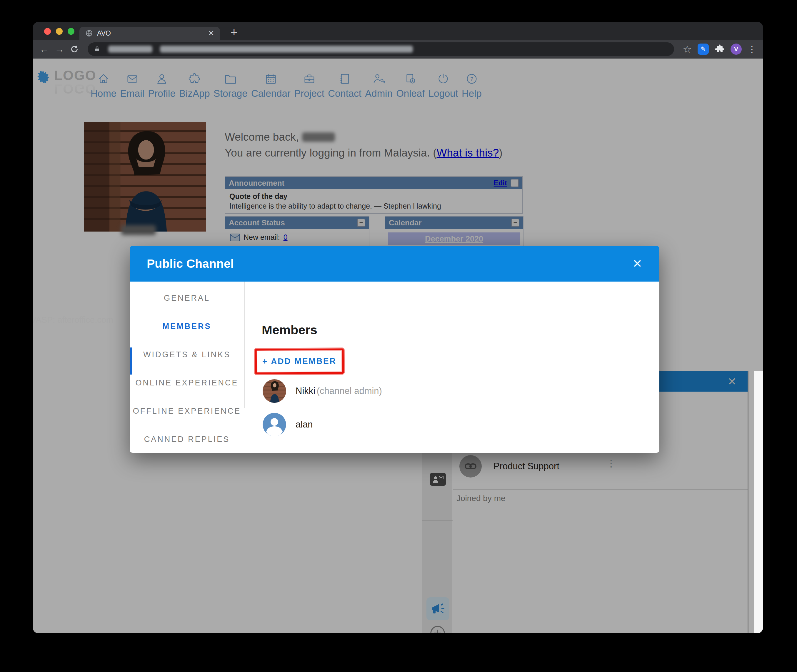  I want to click on address-bar, so click(381, 49).